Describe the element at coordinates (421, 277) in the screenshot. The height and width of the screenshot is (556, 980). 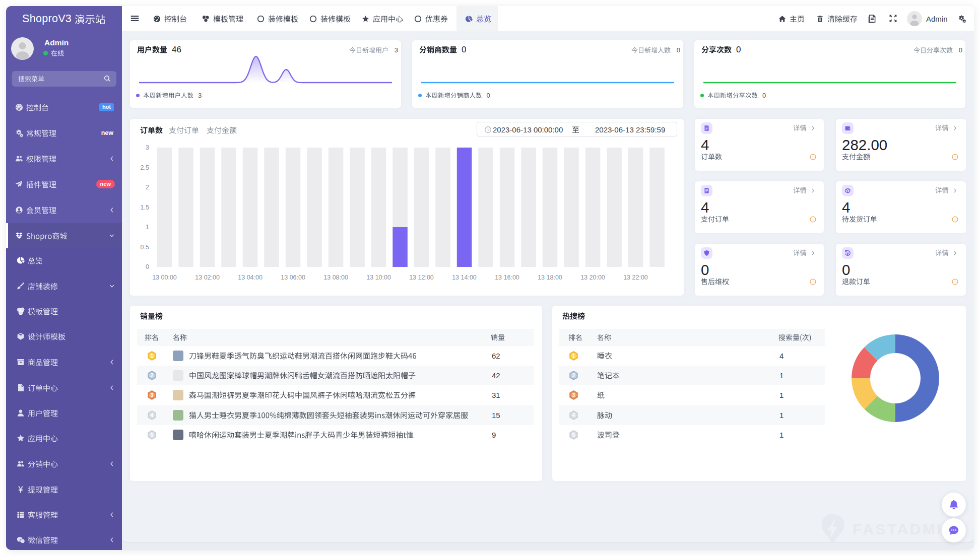
I see `svg-text: 13 12:00` at that location.